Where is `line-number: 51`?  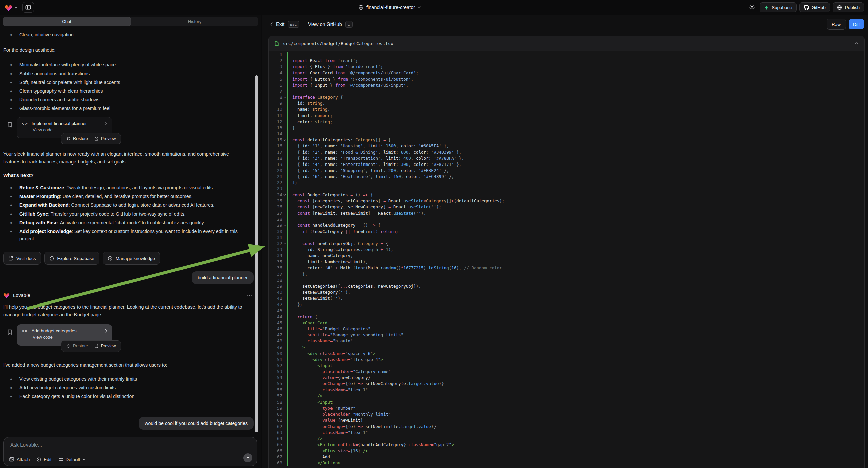
line-number: 51 is located at coordinates (276, 359).